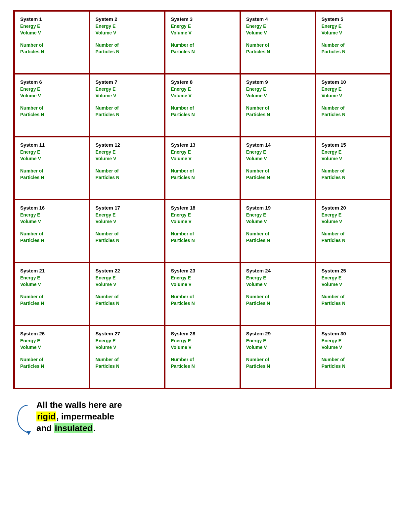  What do you see at coordinates (278, 159) in the screenshot?
I see `system-volume-14: Volume V` at bounding box center [278, 159].